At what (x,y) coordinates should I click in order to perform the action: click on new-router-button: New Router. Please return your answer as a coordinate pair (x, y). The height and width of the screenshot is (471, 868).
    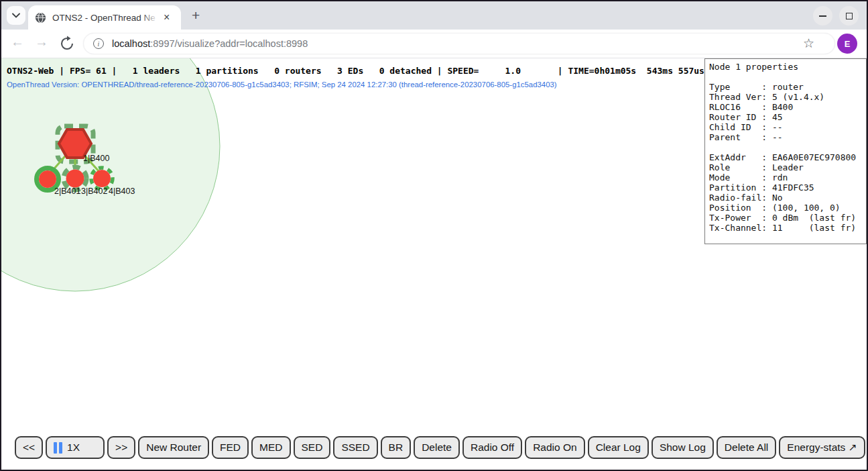
    Looking at the image, I should click on (174, 448).